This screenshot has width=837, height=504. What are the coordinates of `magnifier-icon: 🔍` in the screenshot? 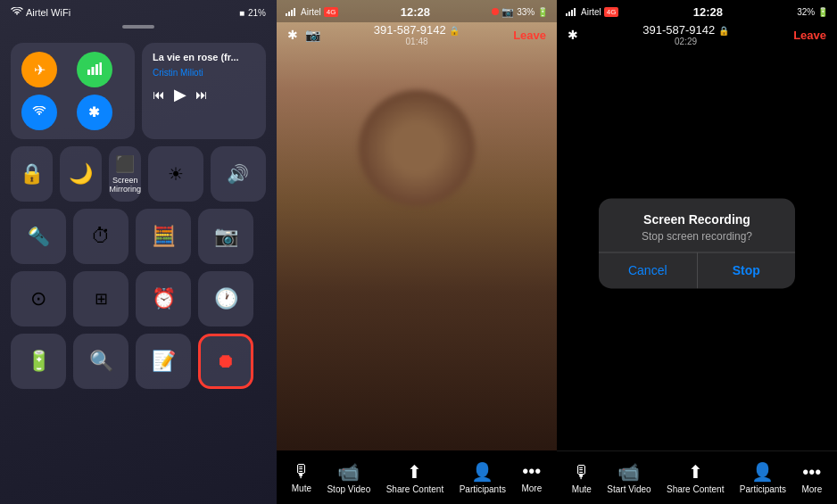 It's located at (102, 361).